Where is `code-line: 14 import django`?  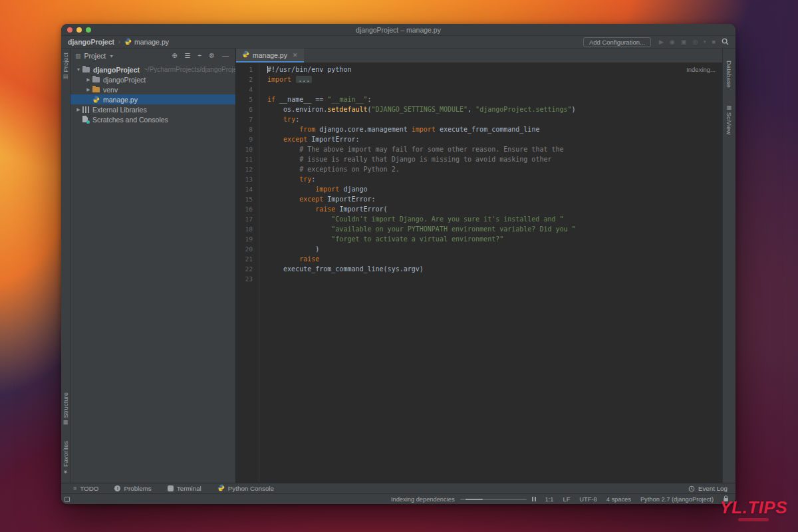
code-line: 14 import django is located at coordinates (479, 189).